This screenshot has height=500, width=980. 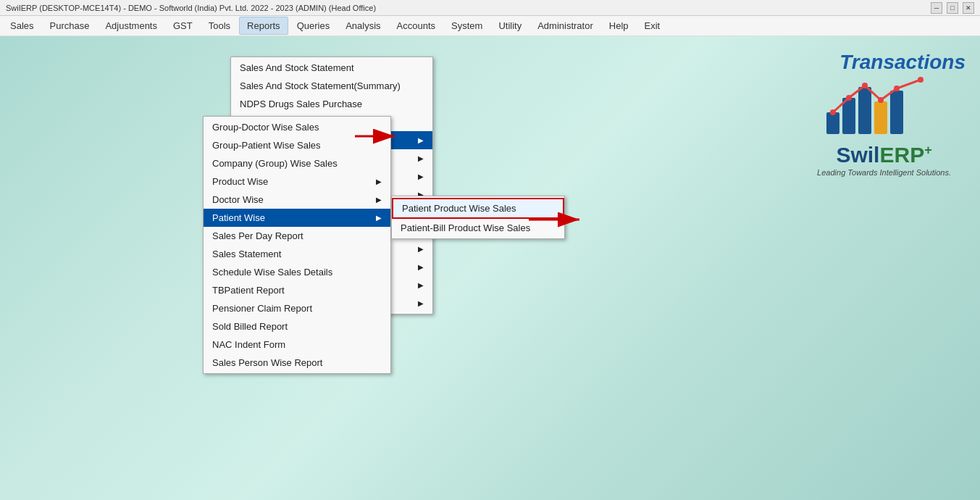 What do you see at coordinates (565, 26) in the screenshot?
I see `menu-administrator: Administrator` at bounding box center [565, 26].